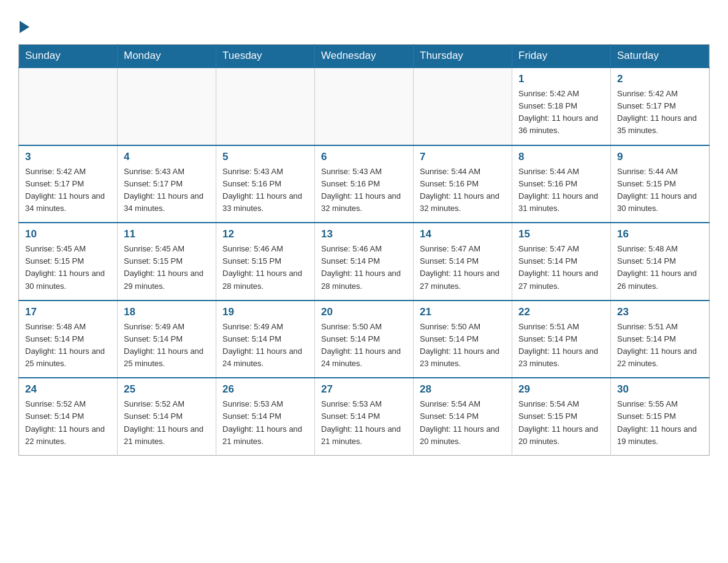 This screenshot has height=563, width=728. Describe the element at coordinates (364, 261) in the screenshot. I see `calendar-week-row: 10Sunrise: 5:45 AMSunset: 5:15 PMDayligh…` at that location.